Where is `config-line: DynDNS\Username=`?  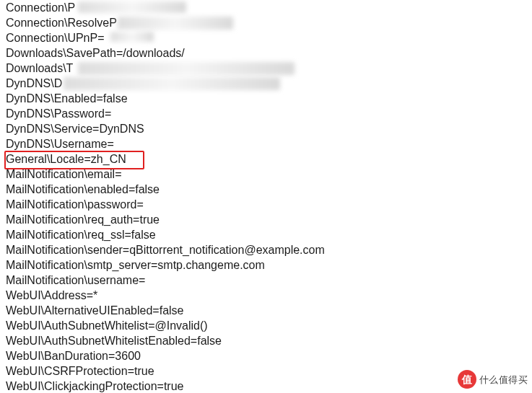 config-line: DynDNS\Username= is located at coordinates (269, 144).